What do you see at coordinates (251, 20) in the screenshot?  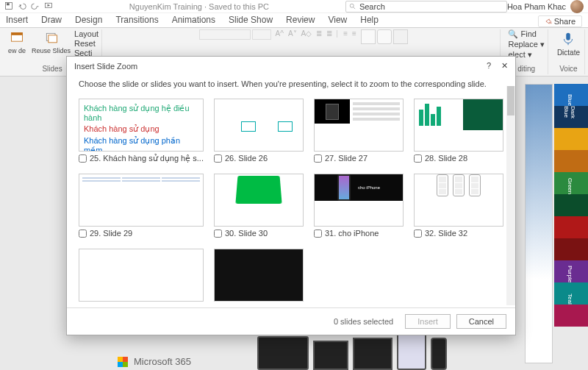 I see `tab-slideshow: Slide Show` at bounding box center [251, 20].